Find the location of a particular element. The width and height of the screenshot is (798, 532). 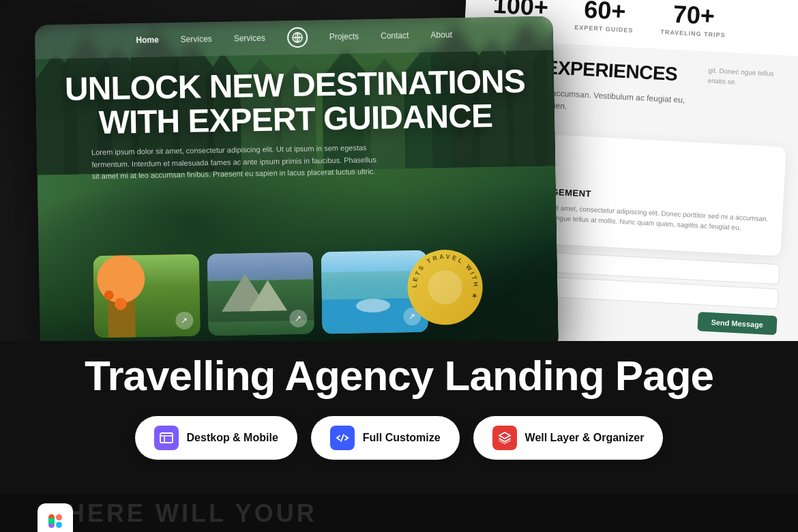

code-icon-container is located at coordinates (342, 438).